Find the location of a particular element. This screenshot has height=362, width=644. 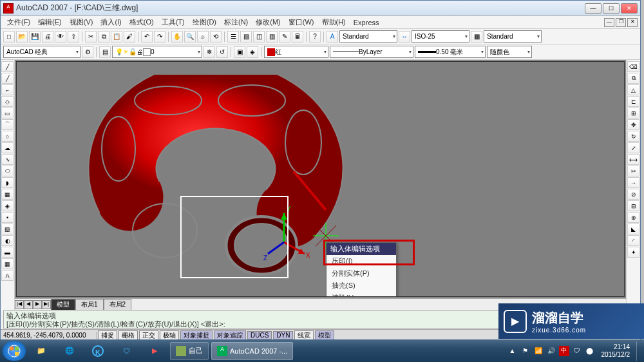

mdi-minimize: — is located at coordinates (609, 23).